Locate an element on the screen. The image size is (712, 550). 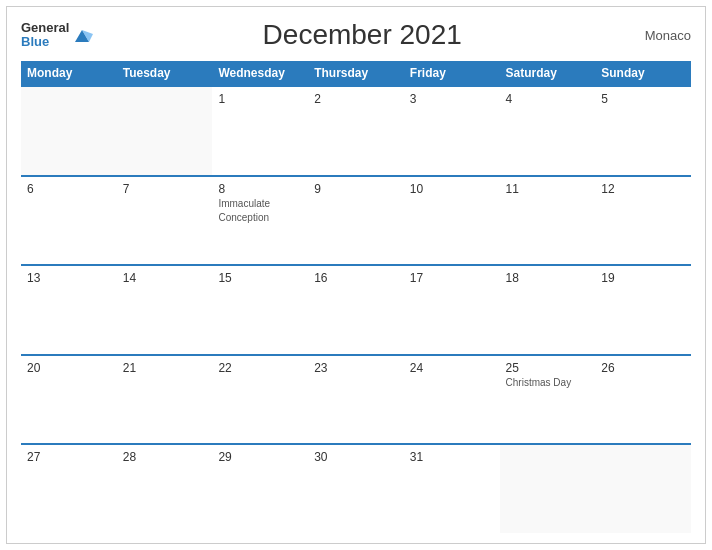
logo: General Blue is located at coordinates (57, 36).